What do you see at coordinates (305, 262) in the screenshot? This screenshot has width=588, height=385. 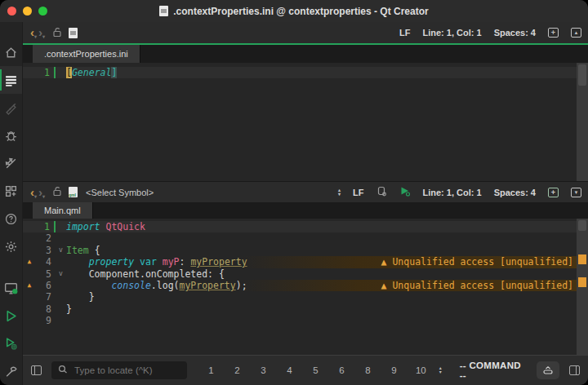 I see `code-line-4: ▲4 property var myP: myProperty▲ Unquali…` at bounding box center [305, 262].